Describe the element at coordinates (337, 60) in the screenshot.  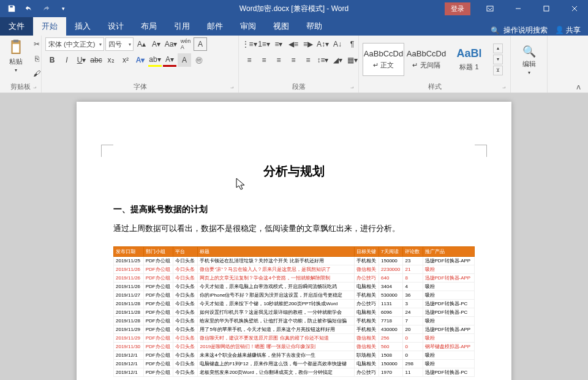
I see `shading-button: ◢▾` at that location.